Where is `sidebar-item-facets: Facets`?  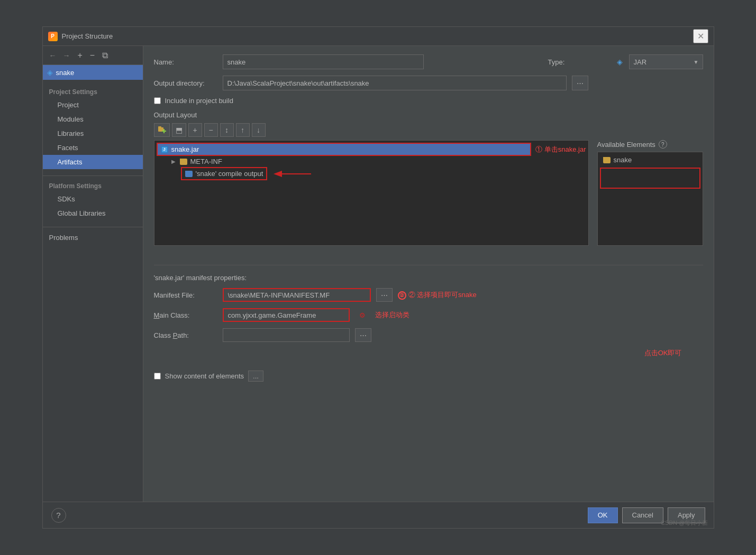 sidebar-item-facets: Facets is located at coordinates (93, 148).